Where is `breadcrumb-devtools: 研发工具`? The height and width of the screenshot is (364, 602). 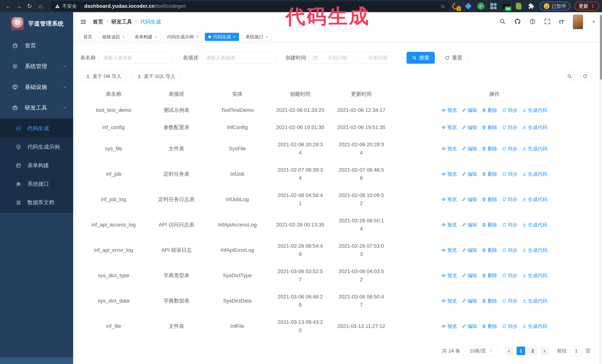 breadcrumb-devtools: 研发工具 is located at coordinates (122, 22).